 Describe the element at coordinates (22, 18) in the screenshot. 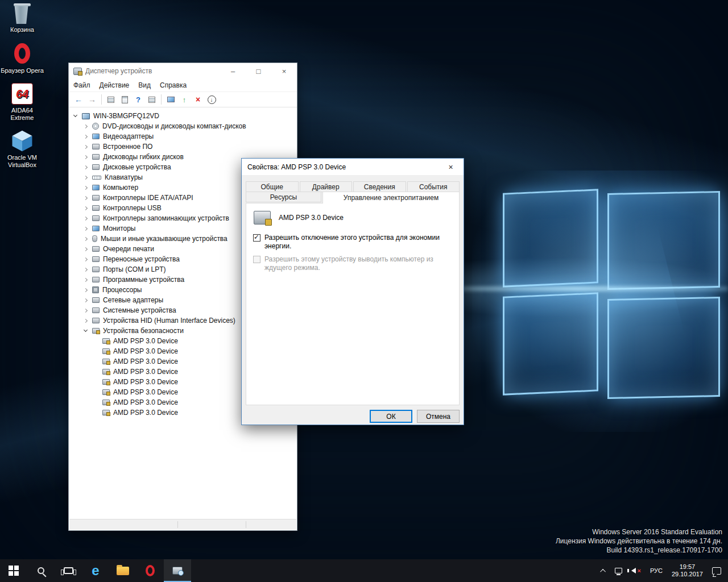

I see `desktop-icon-recycle-bin: Корзина` at that location.